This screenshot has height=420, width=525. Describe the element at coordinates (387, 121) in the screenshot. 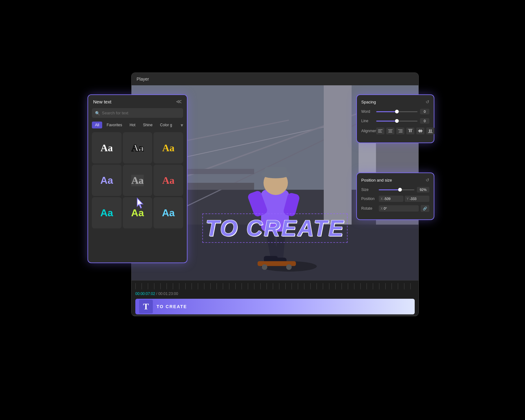

I see `line-spacing-fill` at that location.